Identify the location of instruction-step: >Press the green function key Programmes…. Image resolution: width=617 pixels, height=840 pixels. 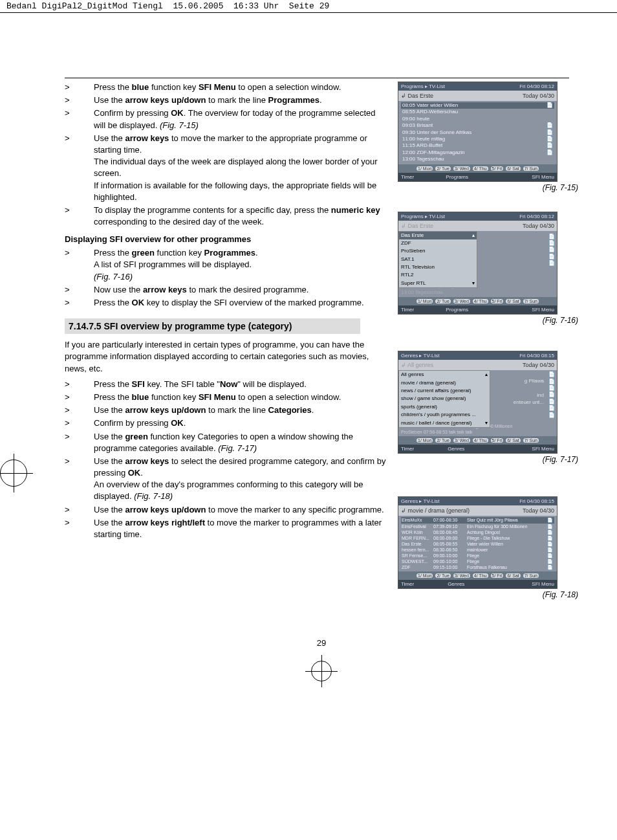
(226, 265).